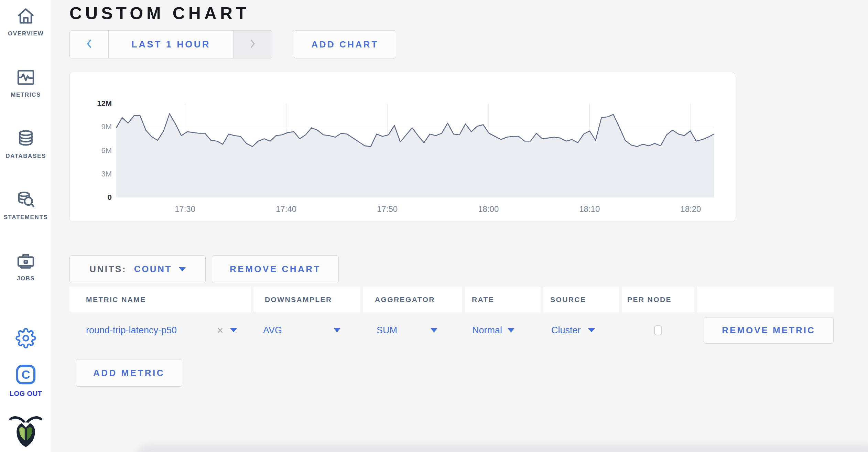  What do you see at coordinates (26, 217) in the screenshot?
I see `sidebar-item-label: STATEMENTS` at bounding box center [26, 217].